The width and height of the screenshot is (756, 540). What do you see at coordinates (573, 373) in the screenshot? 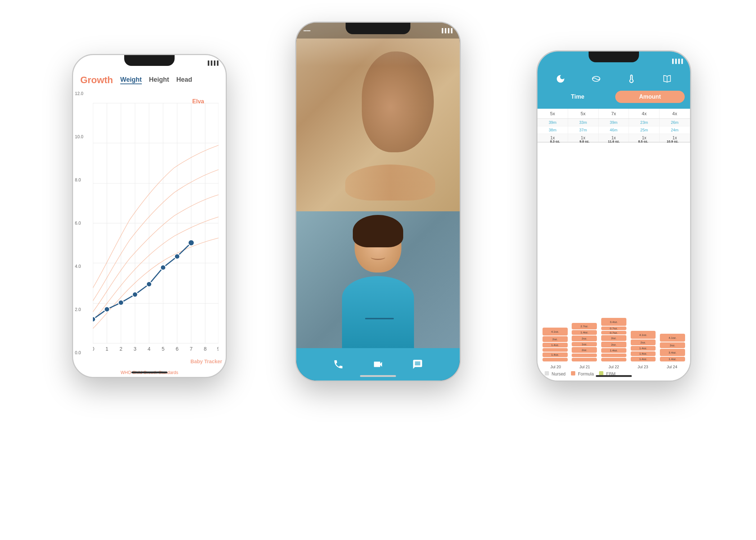
I see `legend-formula-dot` at bounding box center [573, 373].